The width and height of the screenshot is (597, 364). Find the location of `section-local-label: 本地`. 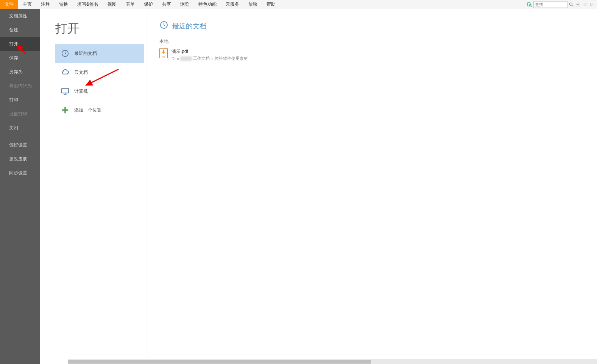

section-local-label: 本地 is located at coordinates (378, 42).